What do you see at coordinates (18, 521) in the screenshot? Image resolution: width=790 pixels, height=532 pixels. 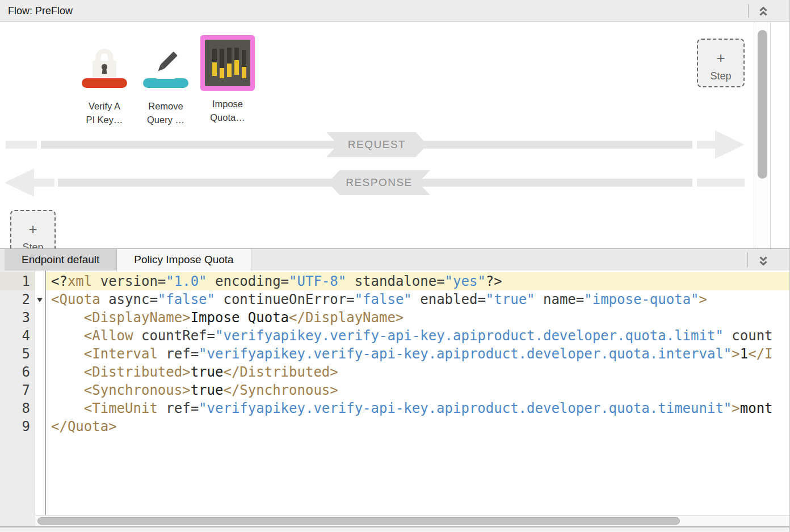 I see `scrollbar-gutter-corner` at bounding box center [18, 521].